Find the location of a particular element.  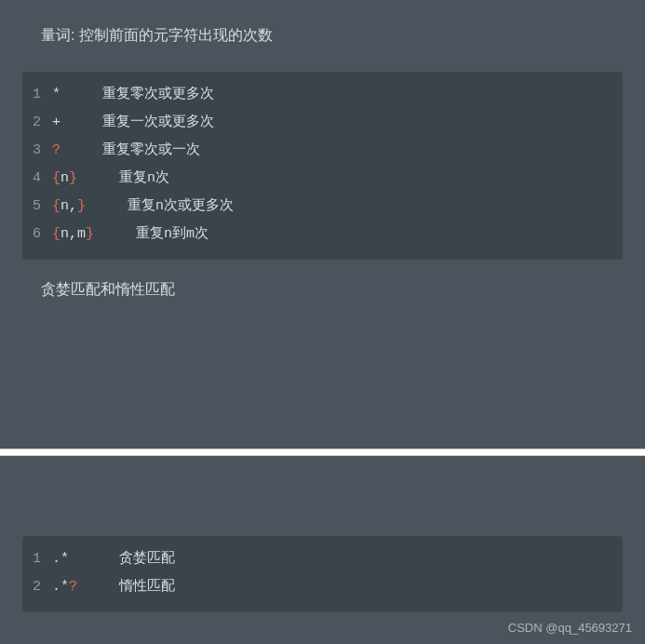

code-line: {n,m} 重复n到m次 is located at coordinates (130, 235).